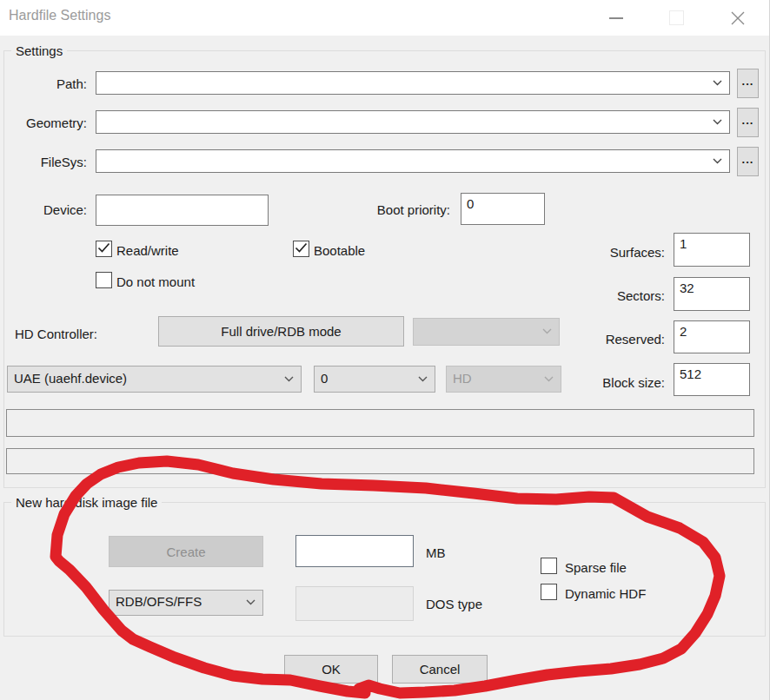 This screenshot has height=700, width=770. What do you see at coordinates (613, 383) in the screenshot?
I see `block-size-label: Block size:` at bounding box center [613, 383].